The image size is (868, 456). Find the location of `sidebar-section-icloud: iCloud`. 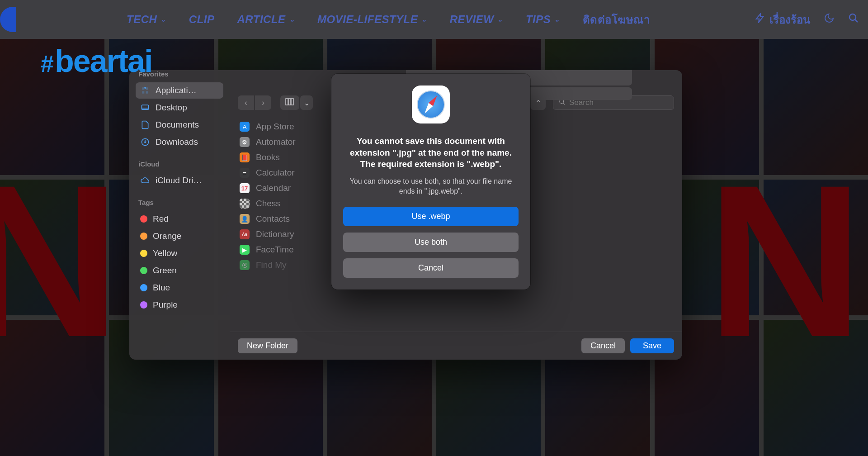

sidebar-section-icloud: iCloud is located at coordinates (179, 164).